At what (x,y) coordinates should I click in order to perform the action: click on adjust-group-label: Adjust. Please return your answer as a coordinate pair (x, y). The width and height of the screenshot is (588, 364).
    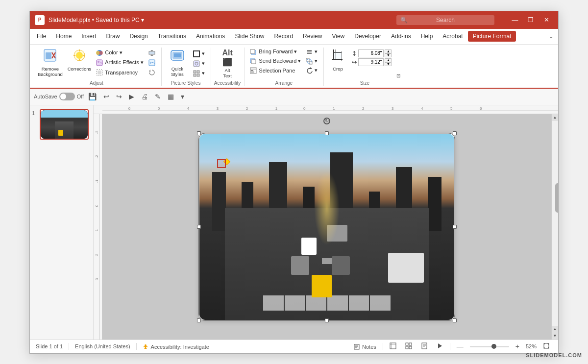
    Looking at the image, I should click on (97, 82).